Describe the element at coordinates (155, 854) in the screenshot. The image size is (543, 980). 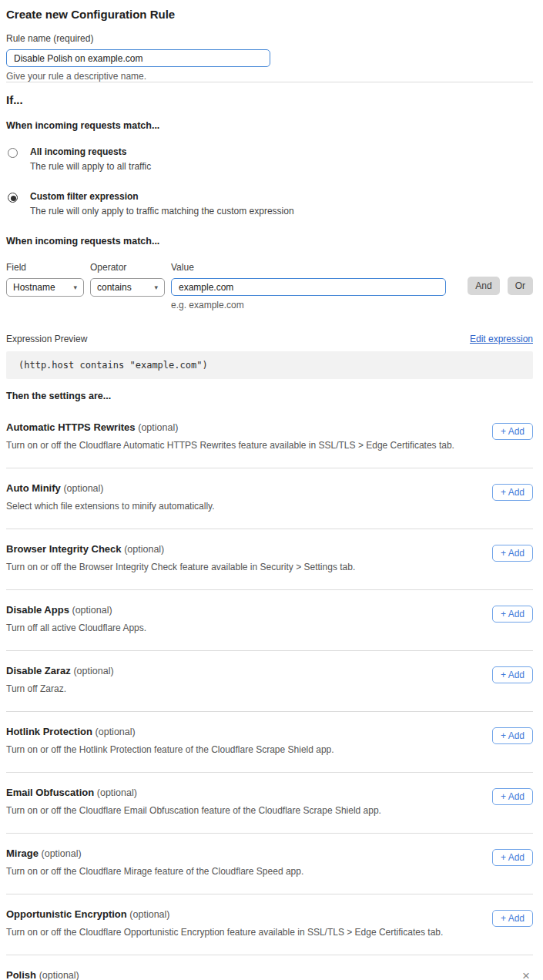
I see `setting-title: Mirage (optional)` at that location.